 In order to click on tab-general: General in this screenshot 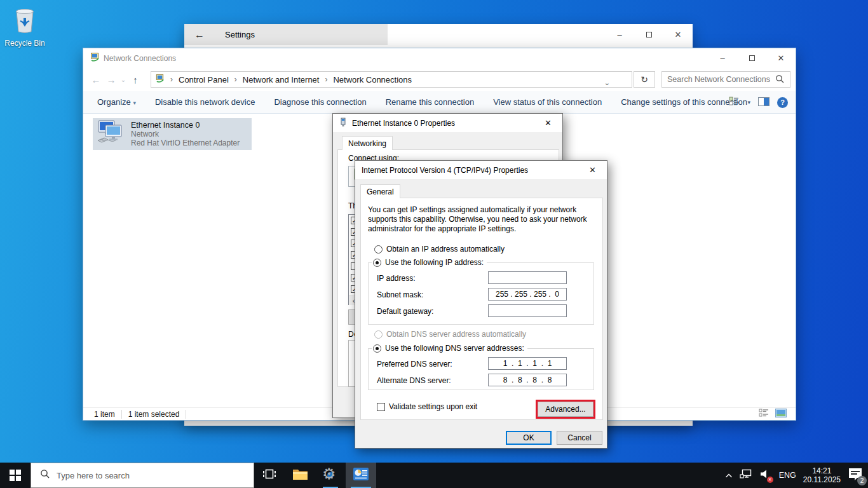, I will do `click(380, 191)`.